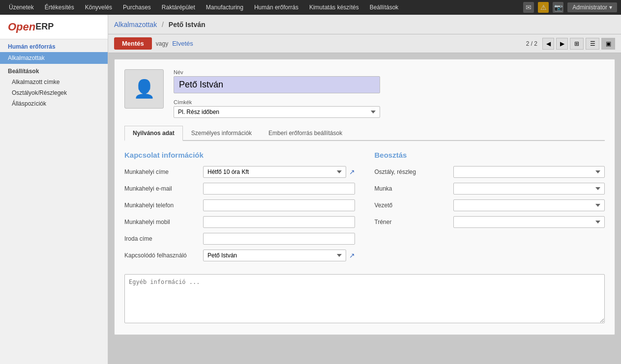 The width and height of the screenshot is (621, 364). Describe the element at coordinates (490, 208) in the screenshot. I see `position-column: Beosztás Osztály, részleg Munka` at that location.